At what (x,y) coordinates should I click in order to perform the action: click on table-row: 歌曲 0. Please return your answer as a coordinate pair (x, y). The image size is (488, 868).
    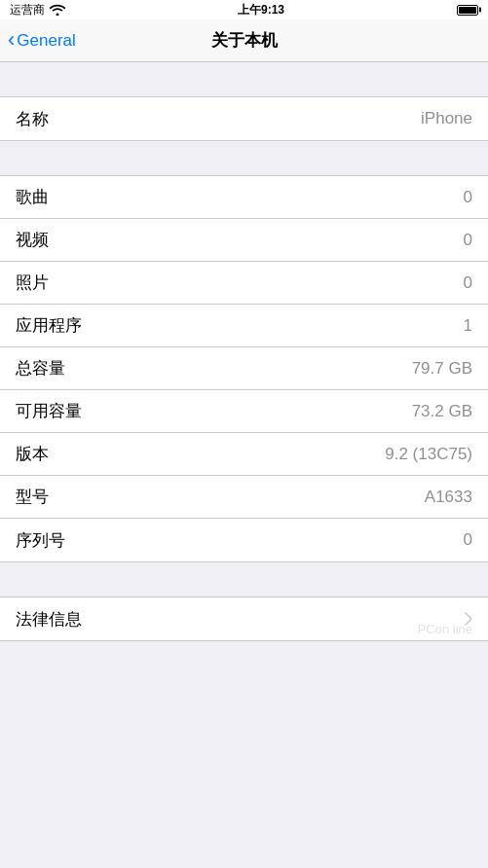
    Looking at the image, I should click on (244, 198).